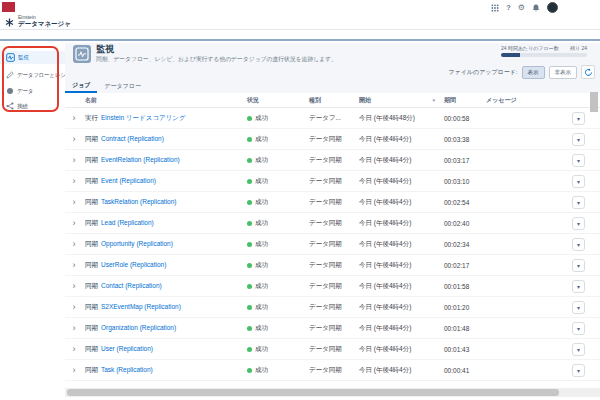 This screenshot has height=400, width=600. I want to click on job-name-link: User (Replication), so click(127, 348).